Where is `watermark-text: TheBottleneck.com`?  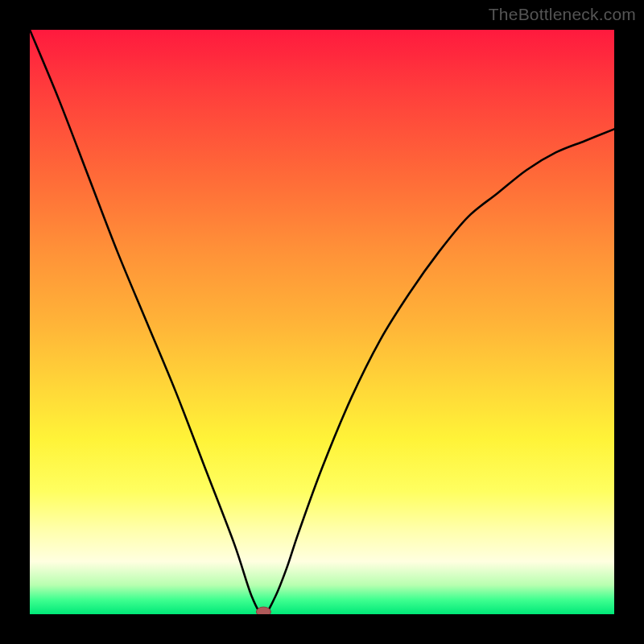 watermark-text: TheBottleneck.com is located at coordinates (562, 14).